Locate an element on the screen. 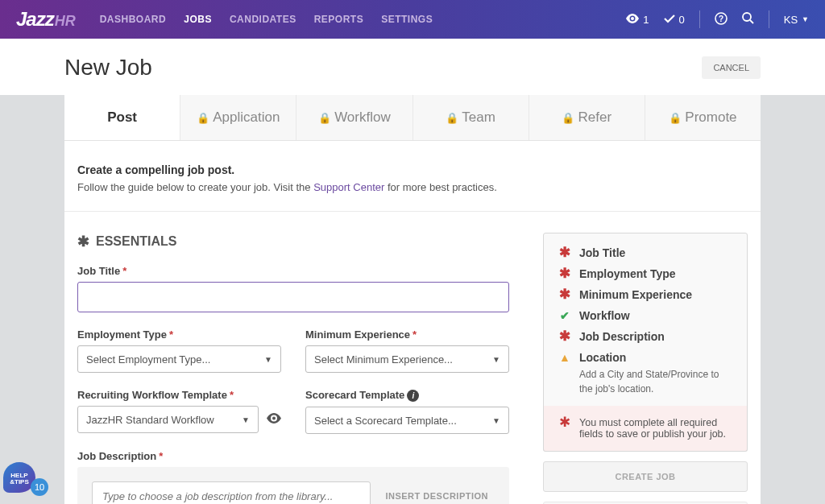  description-library-box: INSERT DESCRIPTION is located at coordinates (293, 485).